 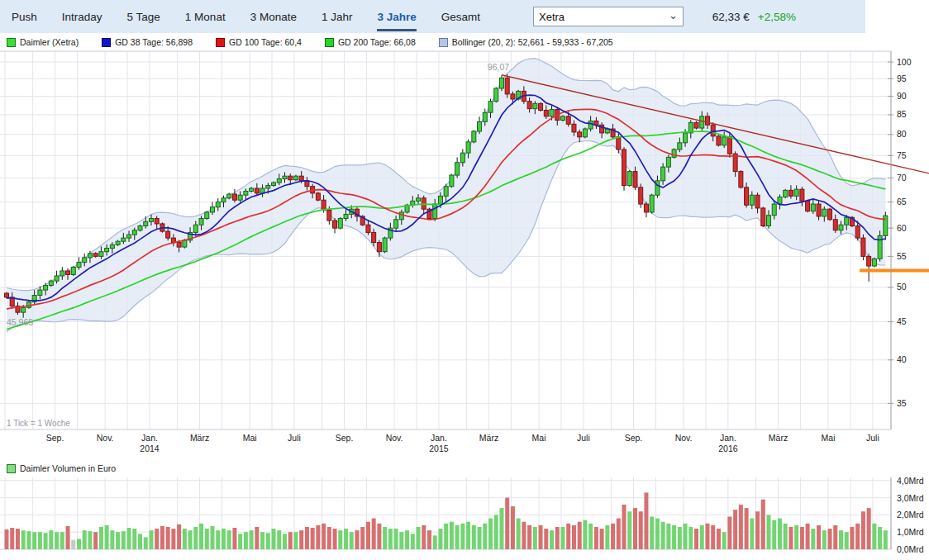 What do you see at coordinates (498, 67) in the screenshot?
I see `period-high-label: 96,07` at bounding box center [498, 67].